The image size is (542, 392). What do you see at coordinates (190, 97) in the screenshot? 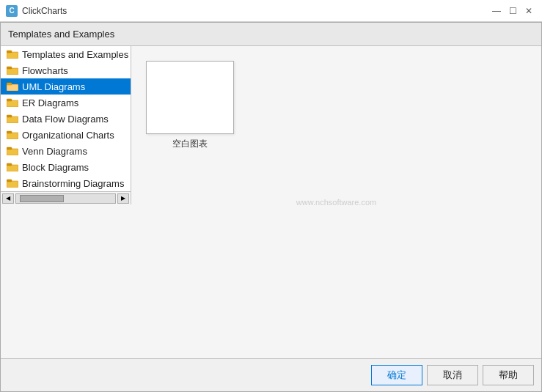
I see `template-thumbnail-blank` at bounding box center [190, 97].